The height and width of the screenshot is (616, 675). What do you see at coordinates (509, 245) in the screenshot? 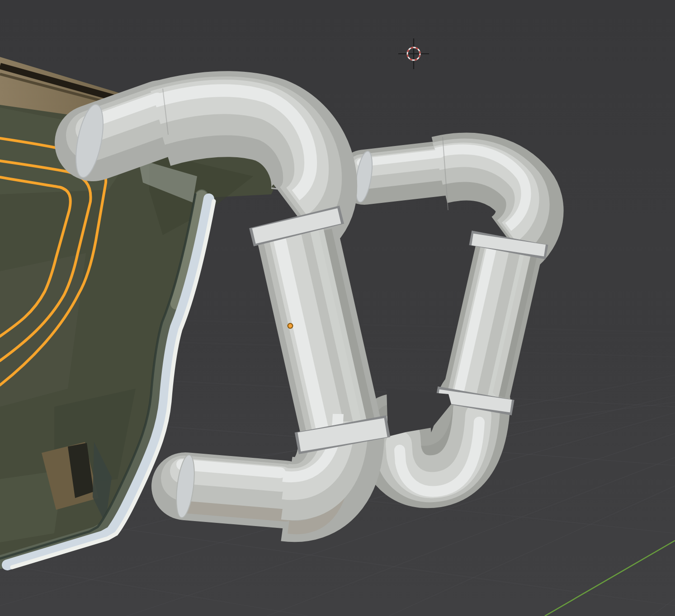
I see `pipe-right-collar-top` at bounding box center [509, 245].